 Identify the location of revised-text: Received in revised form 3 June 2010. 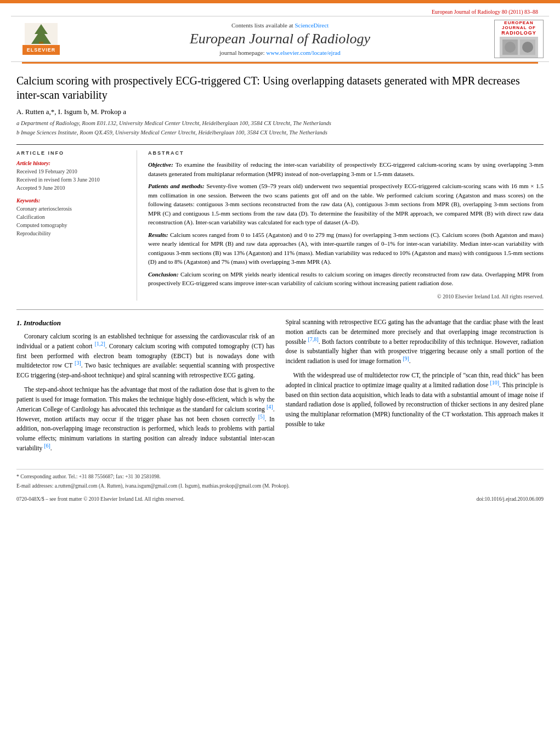
(72, 180).